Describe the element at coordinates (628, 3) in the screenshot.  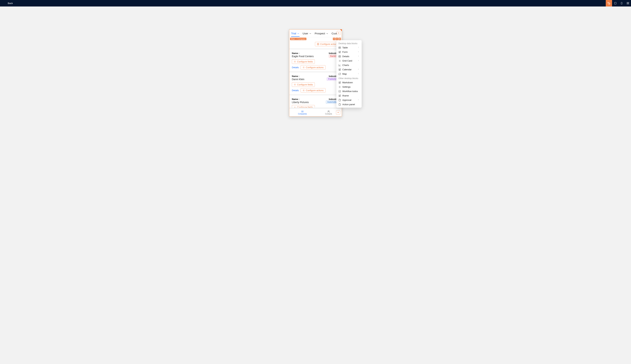
I see `qr-button` at that location.